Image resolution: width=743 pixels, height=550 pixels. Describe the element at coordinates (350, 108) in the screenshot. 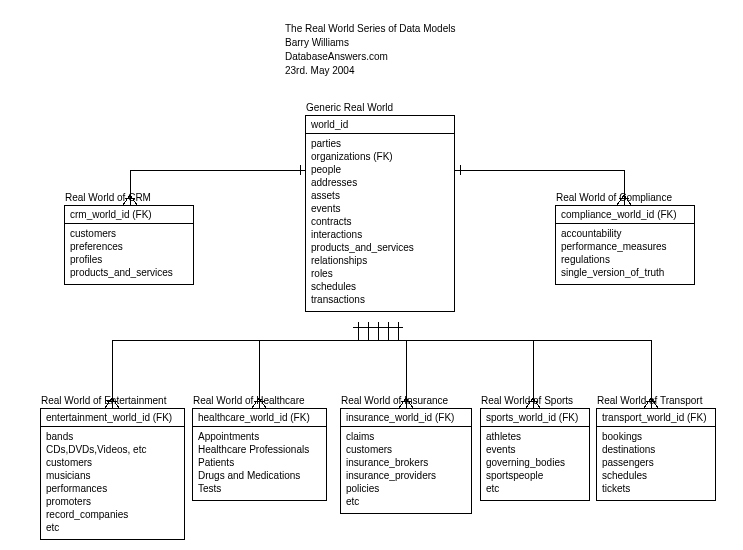

I see `entity-title: Generic Real World` at that location.